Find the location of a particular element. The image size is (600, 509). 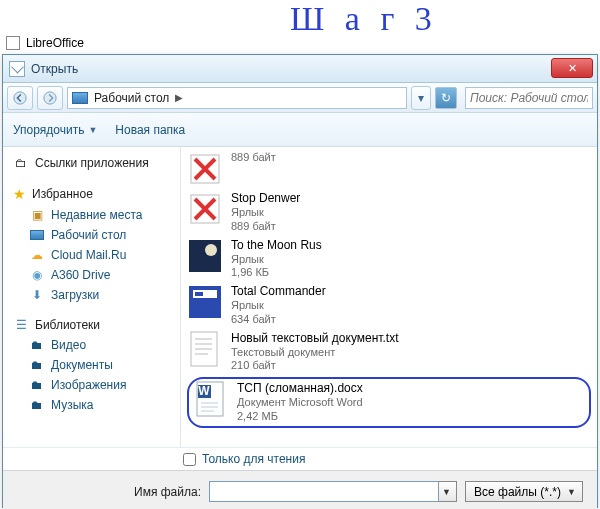

video-icon: 🖿 is located at coordinates (37, 345).